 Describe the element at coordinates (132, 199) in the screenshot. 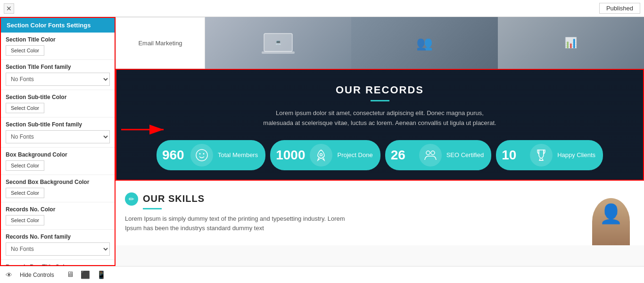

I see `pencil-icon: ✏` at that location.